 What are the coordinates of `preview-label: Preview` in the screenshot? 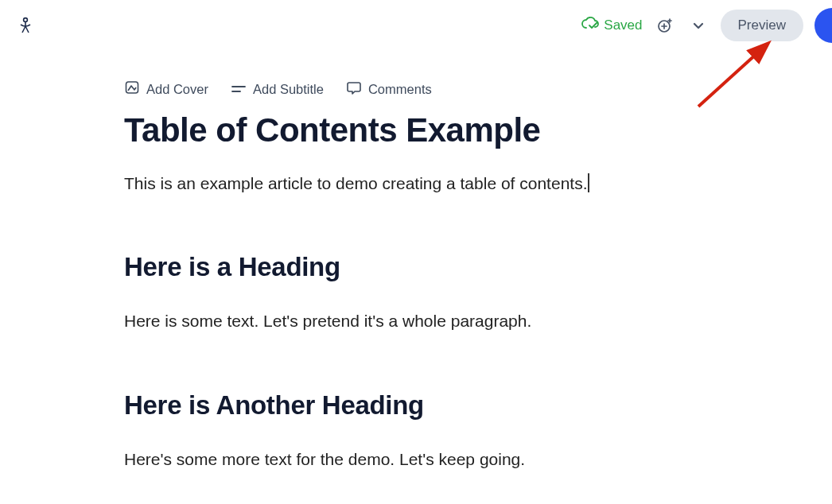 It's located at (762, 25).